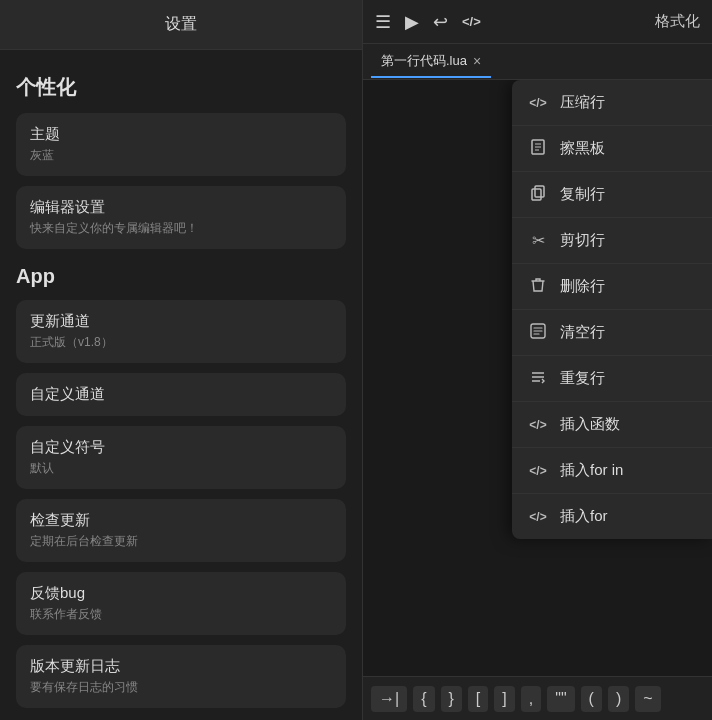  I want to click on editor-settings-subtitle: 快来自定义你的专属编辑器吧！, so click(181, 228).